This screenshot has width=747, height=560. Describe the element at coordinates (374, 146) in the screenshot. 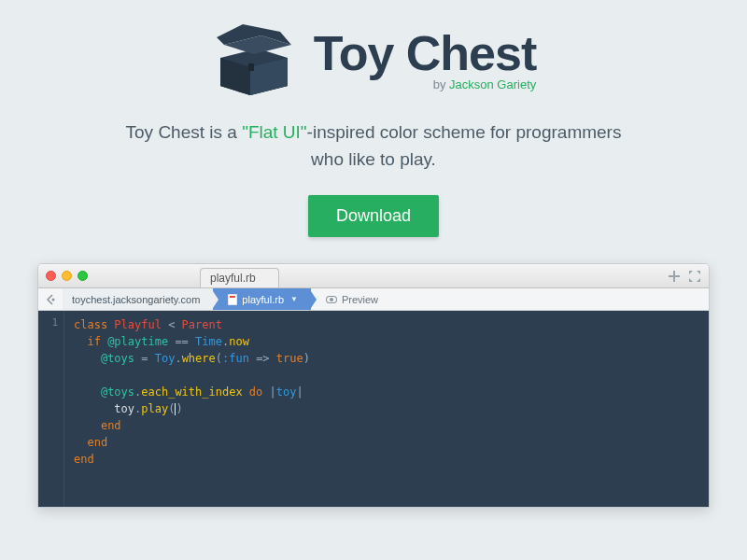

I see `tagline: Toy Chest is a "Flat UI"-inspired color …` at that location.